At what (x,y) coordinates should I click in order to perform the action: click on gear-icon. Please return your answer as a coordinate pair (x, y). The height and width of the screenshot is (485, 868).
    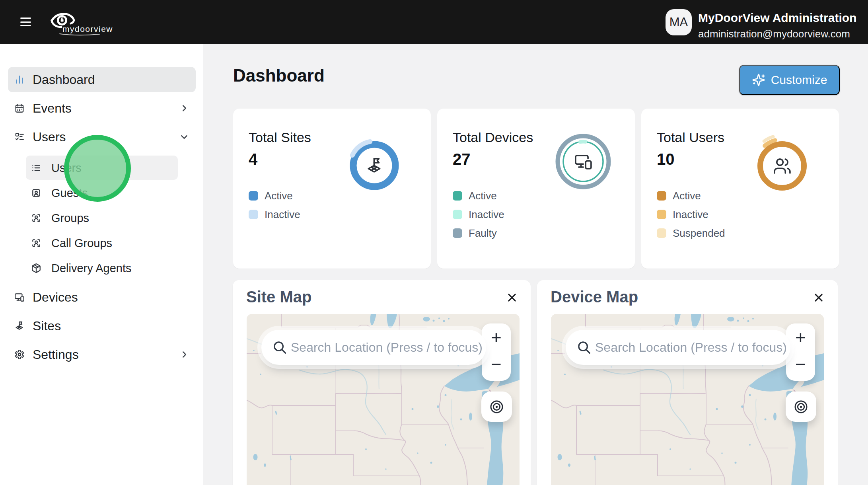
    Looking at the image, I should click on (19, 354).